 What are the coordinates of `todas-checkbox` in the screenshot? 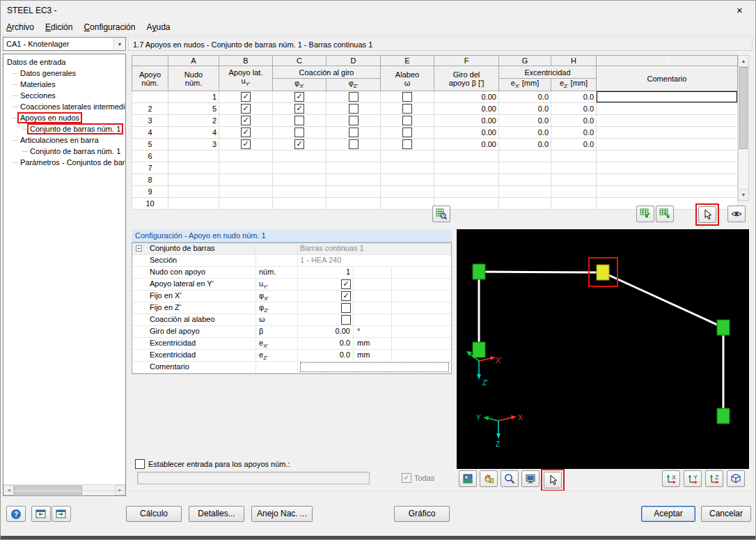 It's located at (407, 478).